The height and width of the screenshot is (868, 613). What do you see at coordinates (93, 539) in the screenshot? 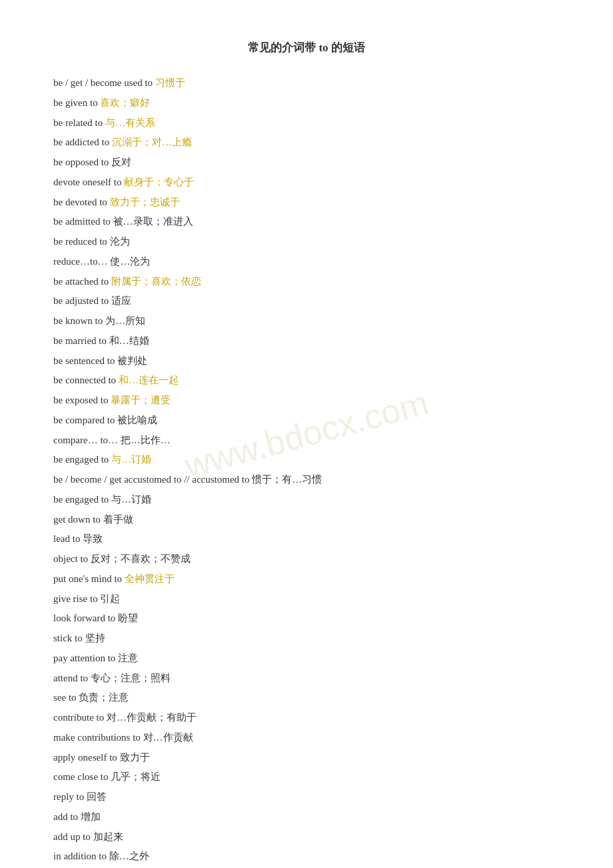
I see `phrase-chinese: 导致` at bounding box center [93, 539].